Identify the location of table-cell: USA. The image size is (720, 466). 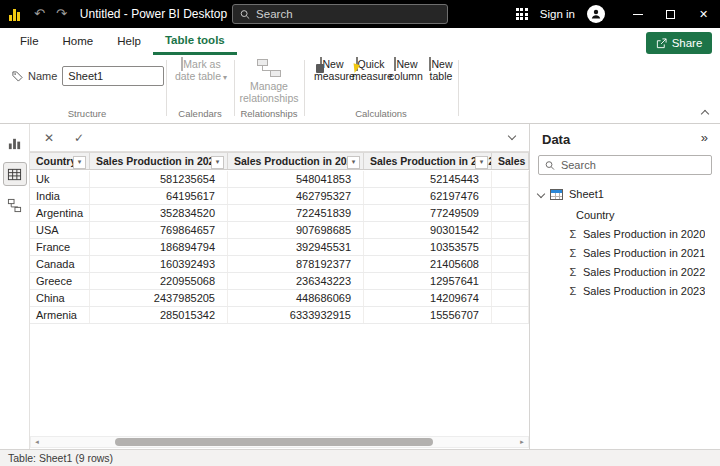
(60, 230).